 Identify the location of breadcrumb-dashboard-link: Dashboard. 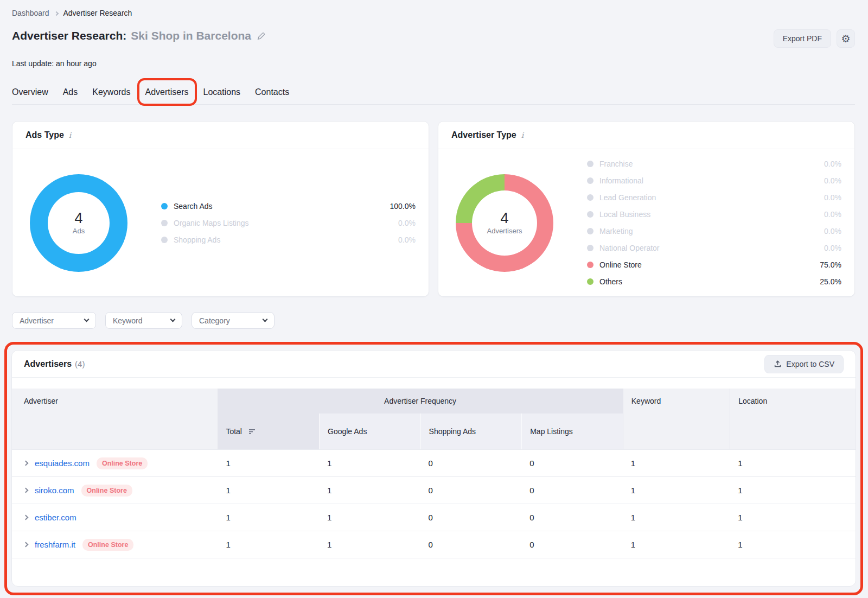
(30, 13).